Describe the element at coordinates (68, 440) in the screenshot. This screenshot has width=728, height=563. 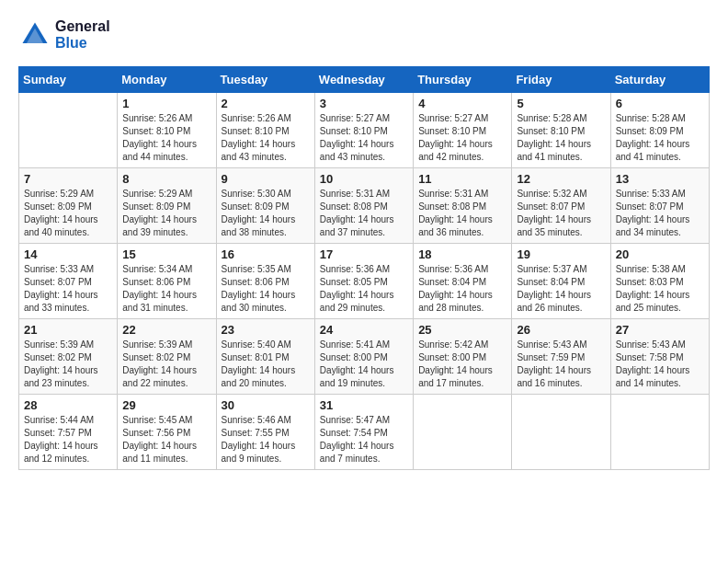
I see `day-info: Sunrise: 5:44 AMSunset: 7:57 PMDaylight:…` at that location.